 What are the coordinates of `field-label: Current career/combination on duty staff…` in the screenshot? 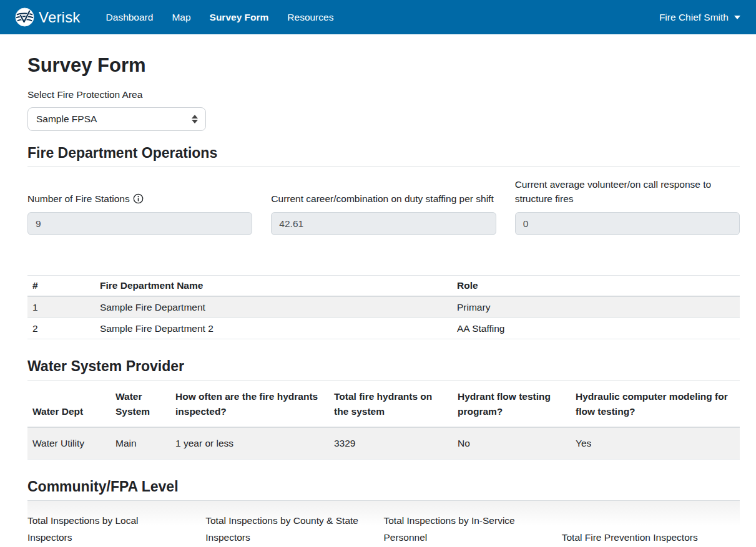 It's located at (383, 198).